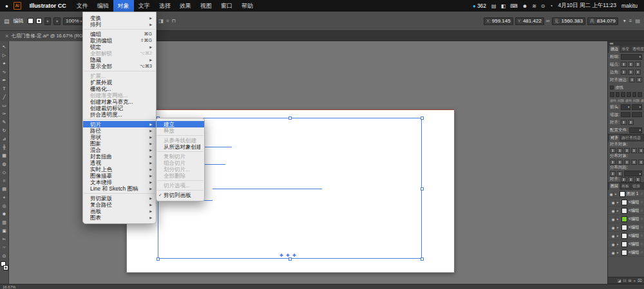 This screenshot has width=644, height=289. I want to click on align-tab-1: 对齐, so click(614, 138).